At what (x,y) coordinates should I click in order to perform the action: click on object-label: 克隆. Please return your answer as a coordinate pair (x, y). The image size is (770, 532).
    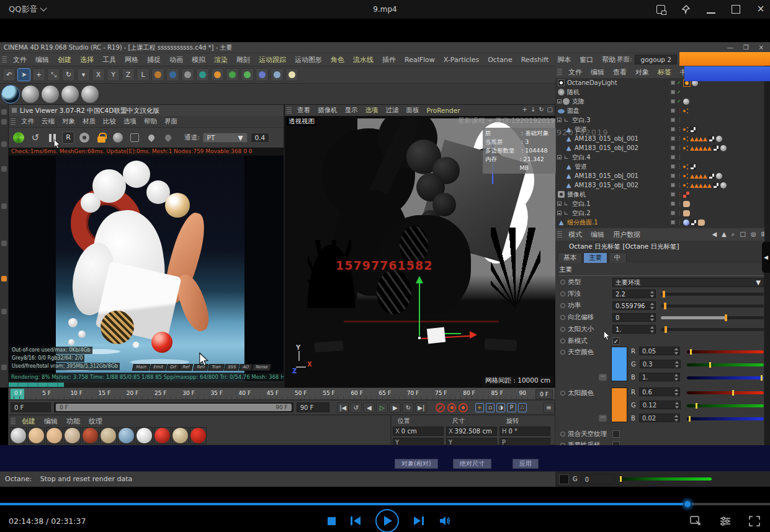
    Looking at the image, I should click on (578, 102).